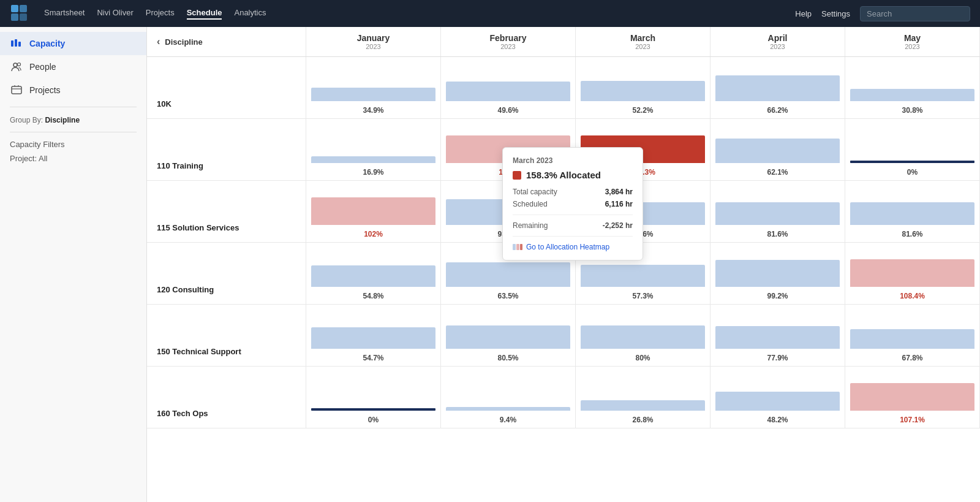  I want to click on capacity-filters-label: Capacity Filters, so click(74, 145).